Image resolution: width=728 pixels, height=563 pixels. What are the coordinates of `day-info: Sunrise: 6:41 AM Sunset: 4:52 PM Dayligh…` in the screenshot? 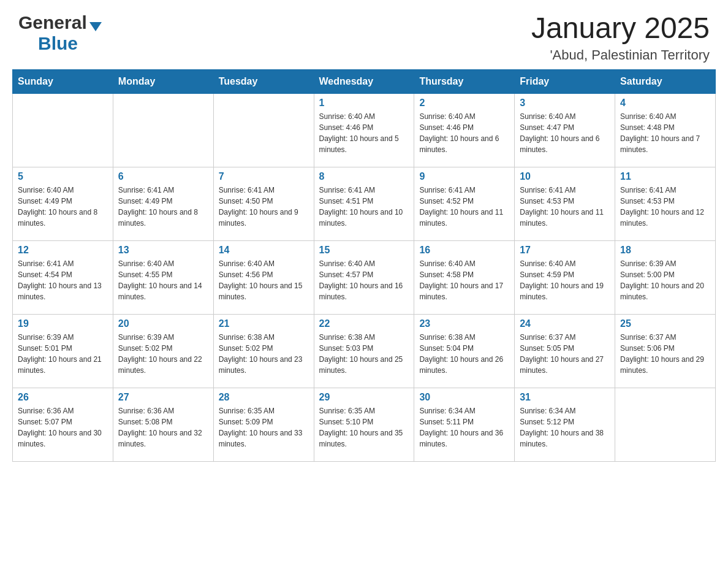 It's located at (464, 207).